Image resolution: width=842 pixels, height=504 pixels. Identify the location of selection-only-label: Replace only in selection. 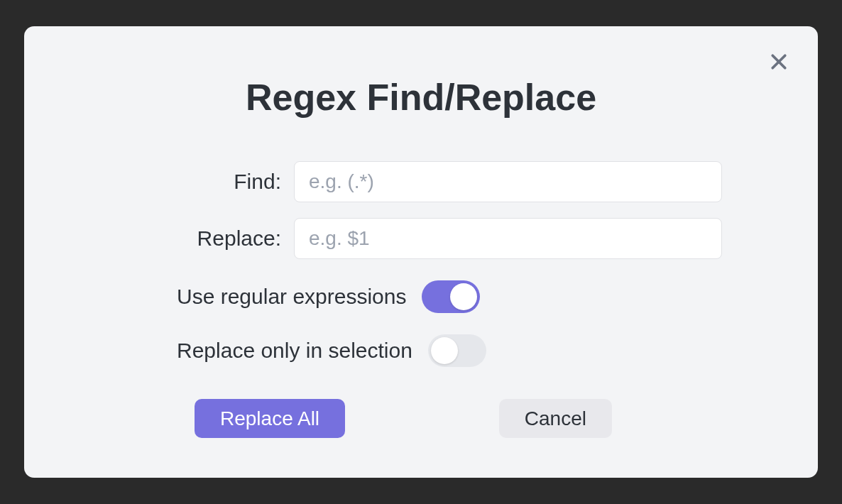
(295, 351).